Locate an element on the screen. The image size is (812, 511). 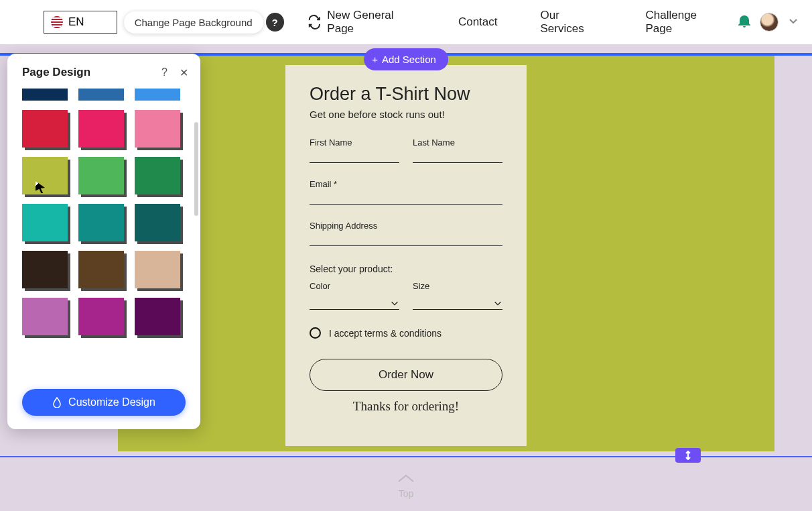
chevron-up-icon is located at coordinates (406, 479).